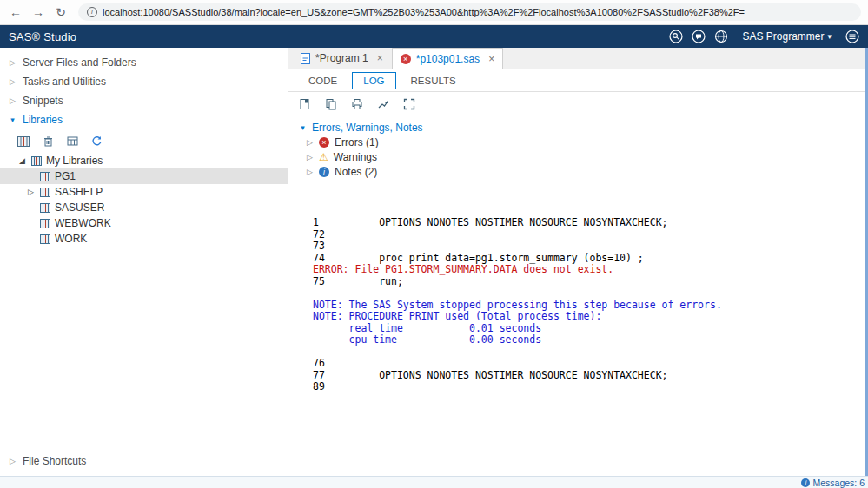 The image size is (868, 488). Describe the element at coordinates (448, 59) in the screenshot. I see `tab-label: *p103p01.sas` at that location.